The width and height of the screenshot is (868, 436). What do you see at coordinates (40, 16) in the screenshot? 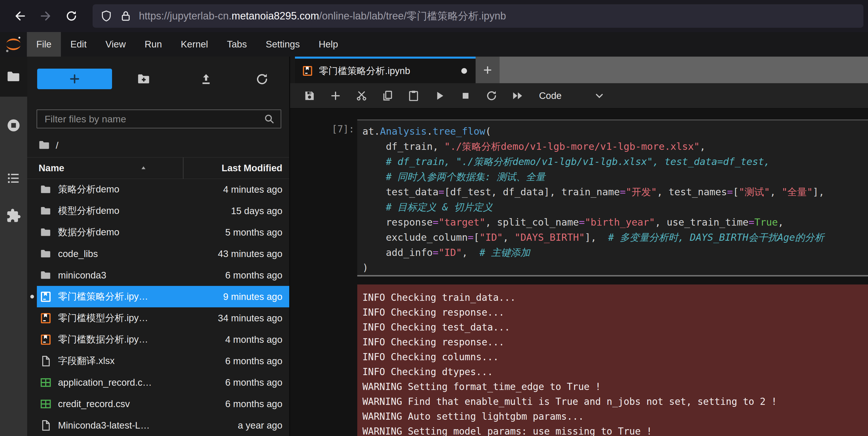
I see `browser-nav` at bounding box center [40, 16].